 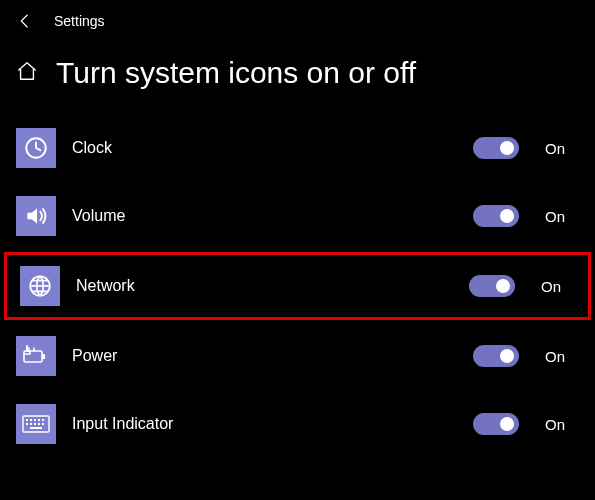 What do you see at coordinates (492, 286) in the screenshot?
I see `toggle-network` at bounding box center [492, 286].